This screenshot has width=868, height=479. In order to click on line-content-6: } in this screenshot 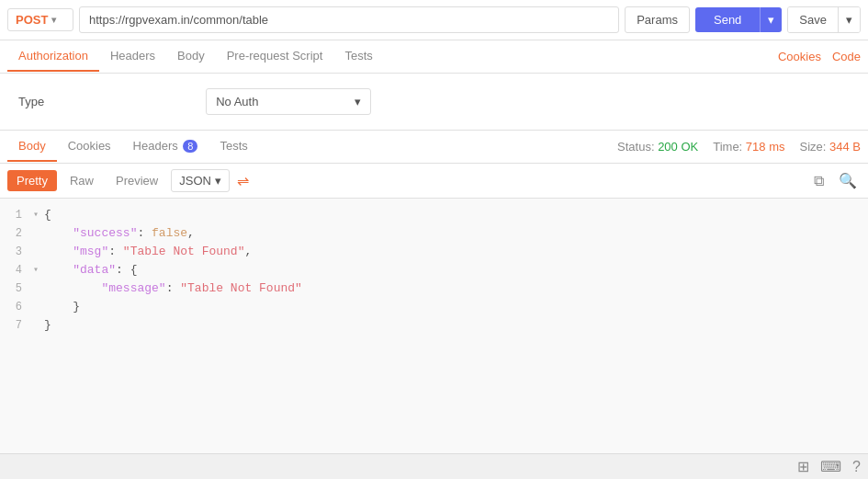, I will do `click(62, 307)`.